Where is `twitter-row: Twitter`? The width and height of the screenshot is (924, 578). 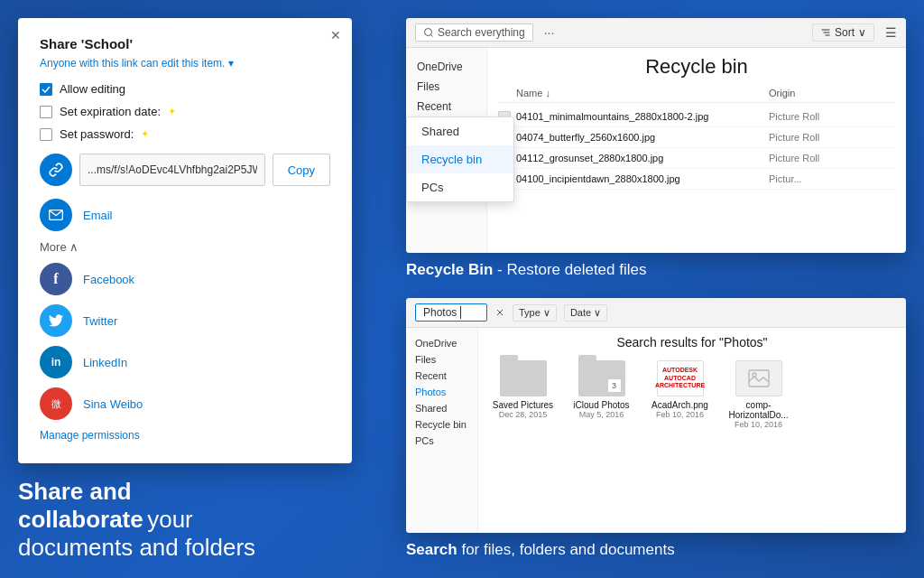 twitter-row: Twitter is located at coordinates (185, 321).